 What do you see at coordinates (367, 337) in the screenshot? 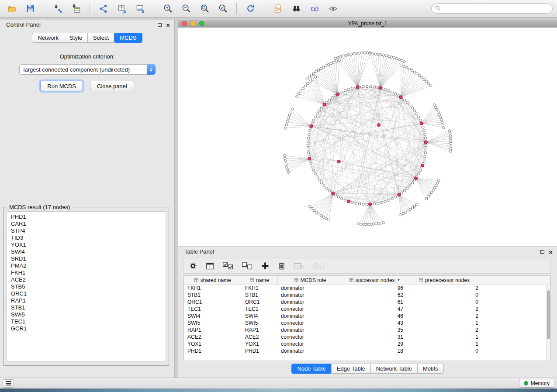
I see `table-row: ACE2ACE2connector311` at bounding box center [367, 337].